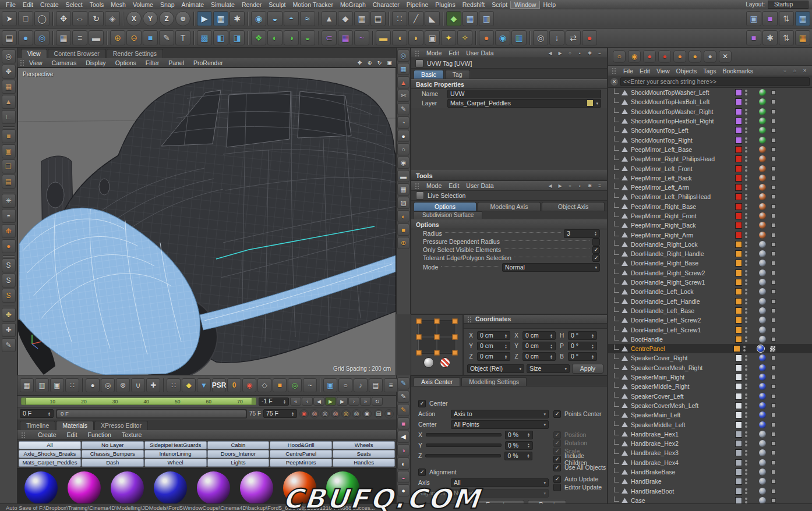  What do you see at coordinates (9, 345) in the screenshot?
I see `pen-tool-icon: ✎` at bounding box center [9, 345].